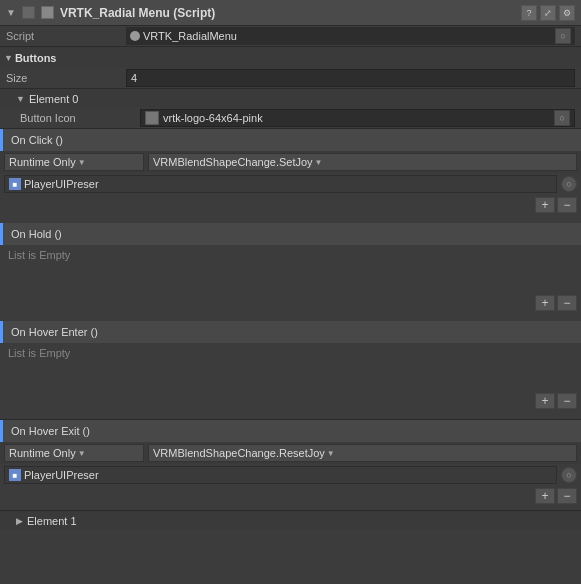 The image size is (581, 584). What do you see at coordinates (362, 162) in the screenshot?
I see `method-dropdown: VRMBlendShapeChange.SetJoy ▼` at bounding box center [362, 162].